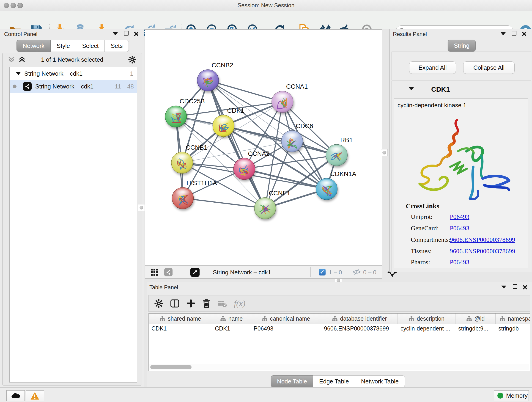 The height and width of the screenshot is (402, 532). I want to click on crosslink-label: GeneCard:, so click(425, 228).